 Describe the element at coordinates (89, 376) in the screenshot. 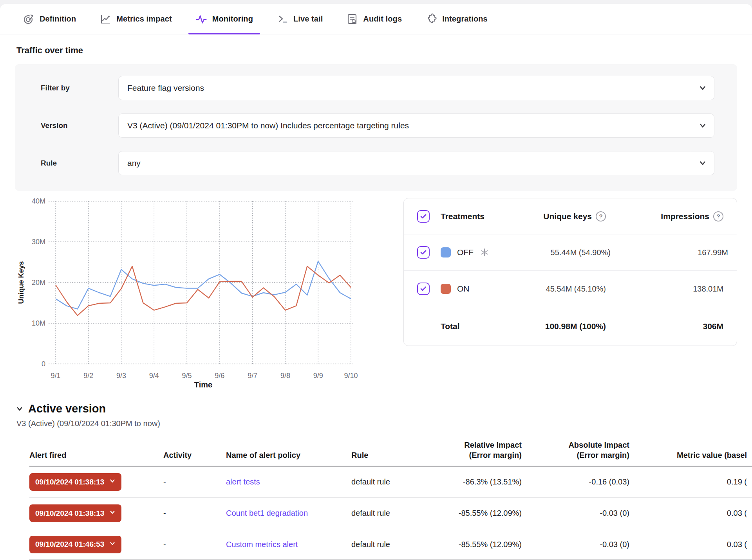

I see `x-tick-label: 9/2` at that location.